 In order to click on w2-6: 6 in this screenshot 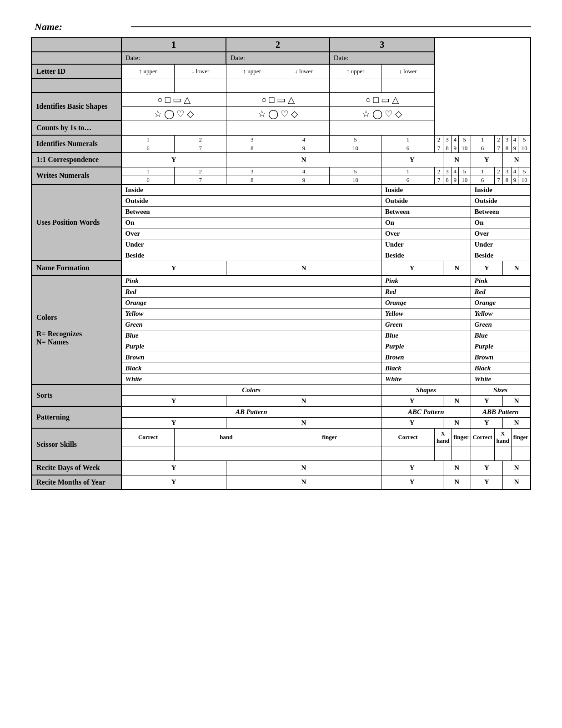, I will do `click(407, 180)`.